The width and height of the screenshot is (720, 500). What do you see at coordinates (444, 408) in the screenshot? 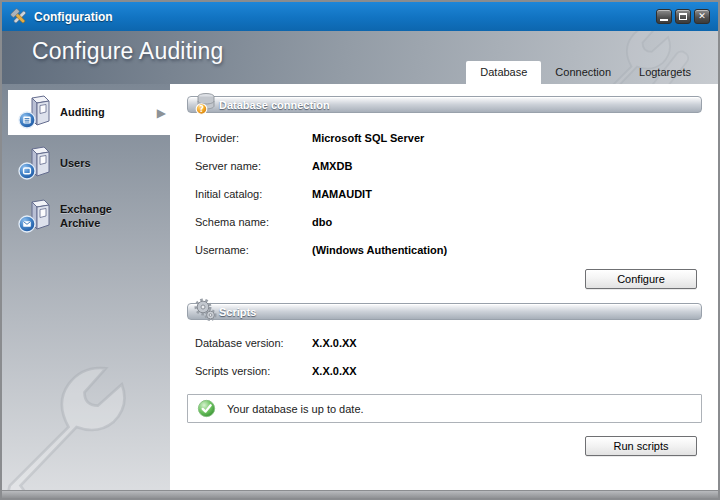
I see `status-message-box: Your database is up to date.` at bounding box center [444, 408].